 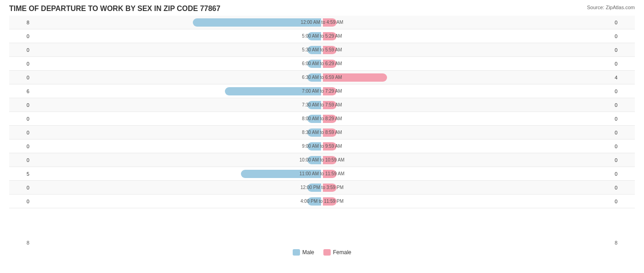 I want to click on chart-row: 04:00 PM to 11:59 PM0, so click(x=322, y=201).